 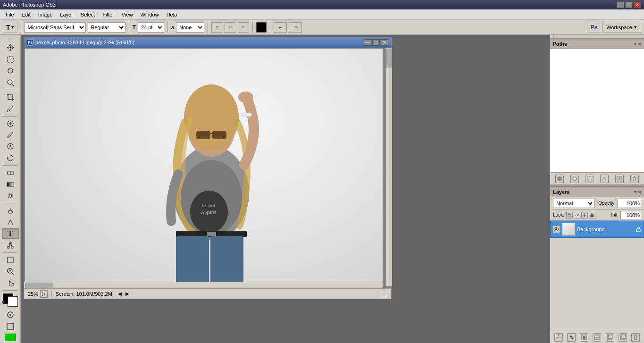 I want to click on selection-to-path-btn, so click(x=604, y=179).